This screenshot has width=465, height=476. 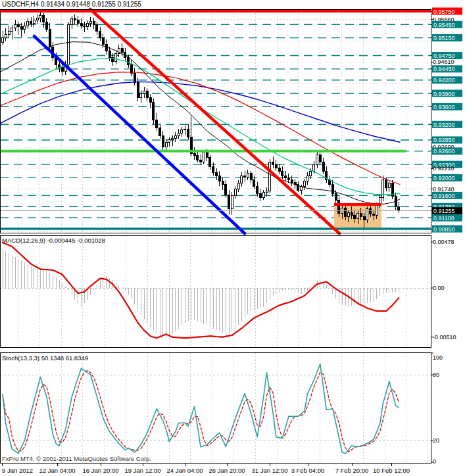 I want to click on price-label-0.95450: 0.95450, so click(x=445, y=25).